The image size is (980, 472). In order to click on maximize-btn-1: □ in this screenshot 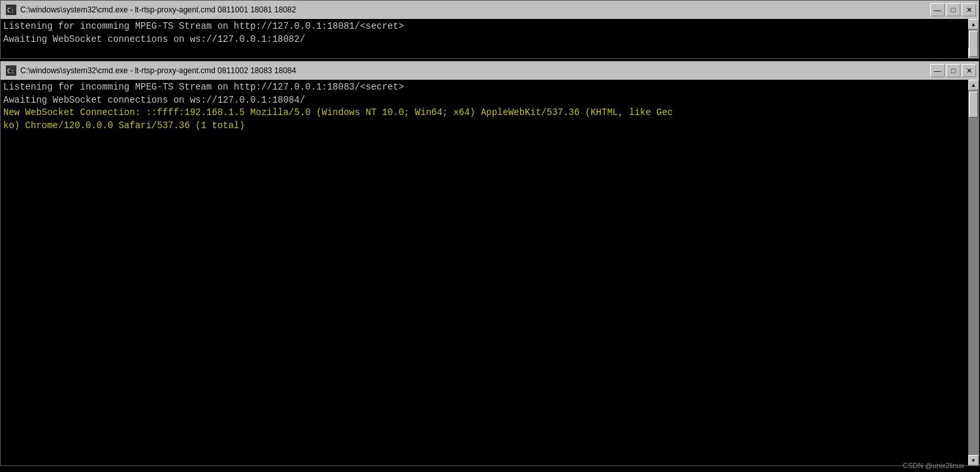, I will do `click(953, 10)`.